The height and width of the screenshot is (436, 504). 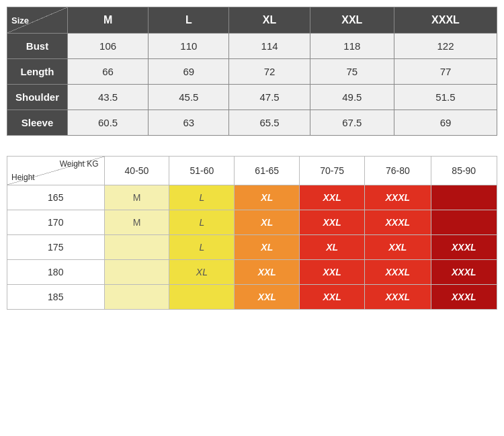 I want to click on size-cell: 106, so click(x=108, y=46).